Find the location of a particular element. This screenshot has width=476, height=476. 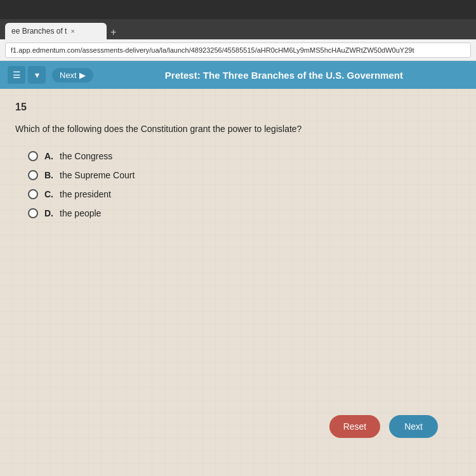

tab-close-icon: × is located at coordinates (72, 31).